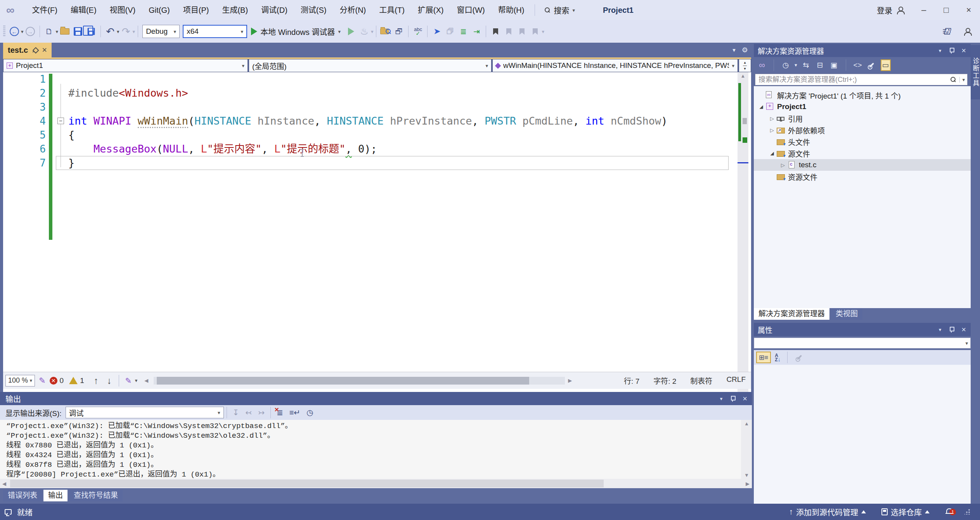 The height and width of the screenshot is (520, 980). I want to click on start-without-debugging-button, so click(351, 31).